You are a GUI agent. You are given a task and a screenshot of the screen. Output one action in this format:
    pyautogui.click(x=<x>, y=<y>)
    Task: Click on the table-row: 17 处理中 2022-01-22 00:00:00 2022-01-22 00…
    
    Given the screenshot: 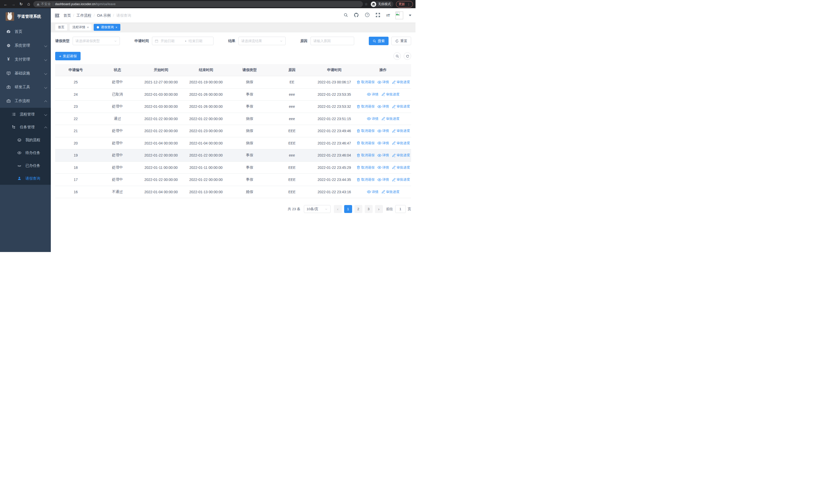 What is the action you would take?
    pyautogui.click(x=233, y=180)
    